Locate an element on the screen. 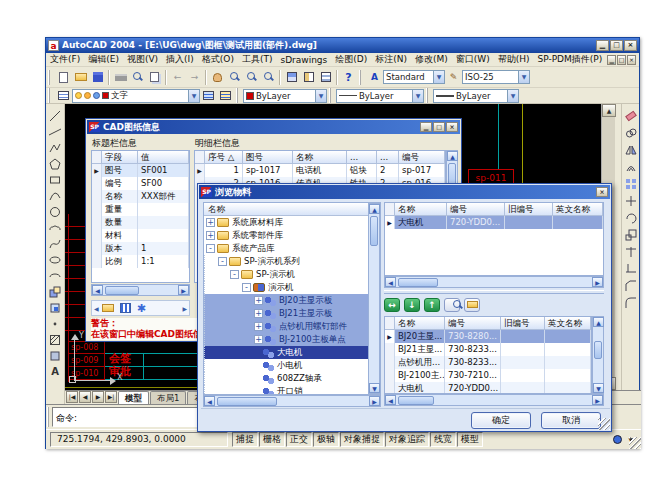  publish-icon is located at coordinates (154, 78).